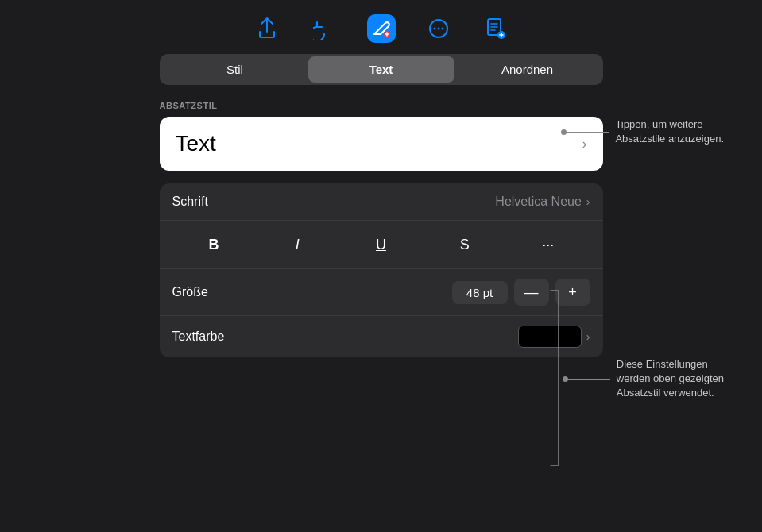 The image size is (762, 532). What do you see at coordinates (480, 292) in the screenshot?
I see `size-value: 48 pt` at bounding box center [480, 292].